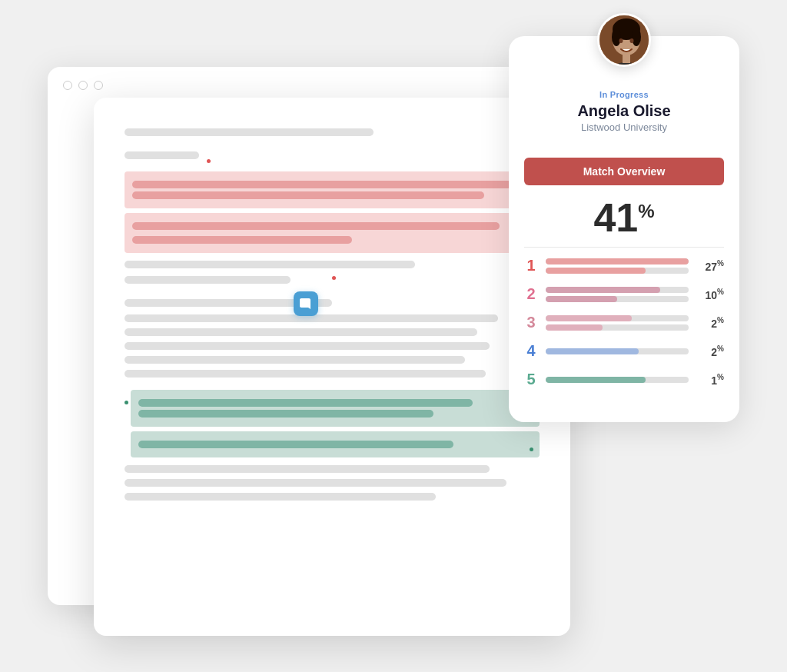 Image resolution: width=787 pixels, height=672 pixels. I want to click on match-bar-fill-1b, so click(596, 271).